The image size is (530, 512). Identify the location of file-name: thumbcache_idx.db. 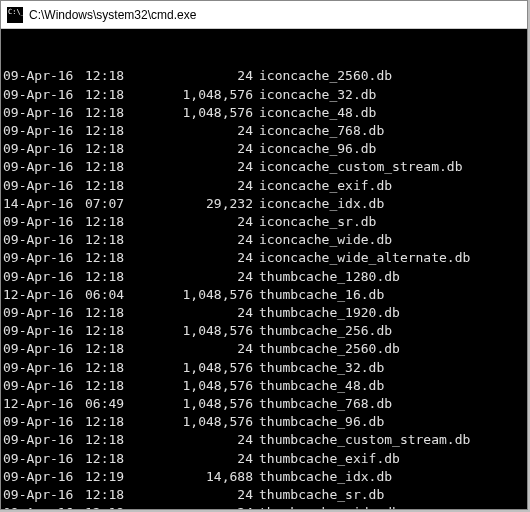
(326, 476).